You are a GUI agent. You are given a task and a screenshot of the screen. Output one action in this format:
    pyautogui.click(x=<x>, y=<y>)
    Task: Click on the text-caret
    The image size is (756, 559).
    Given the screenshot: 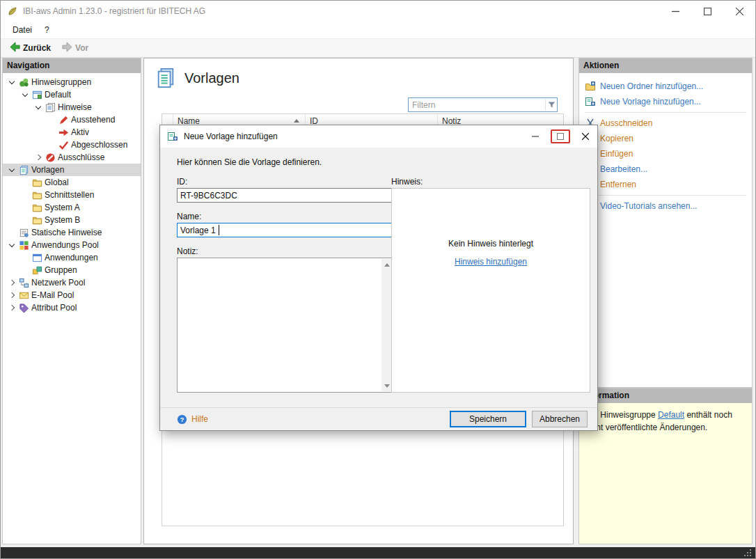 What is the action you would take?
    pyautogui.click(x=219, y=230)
    